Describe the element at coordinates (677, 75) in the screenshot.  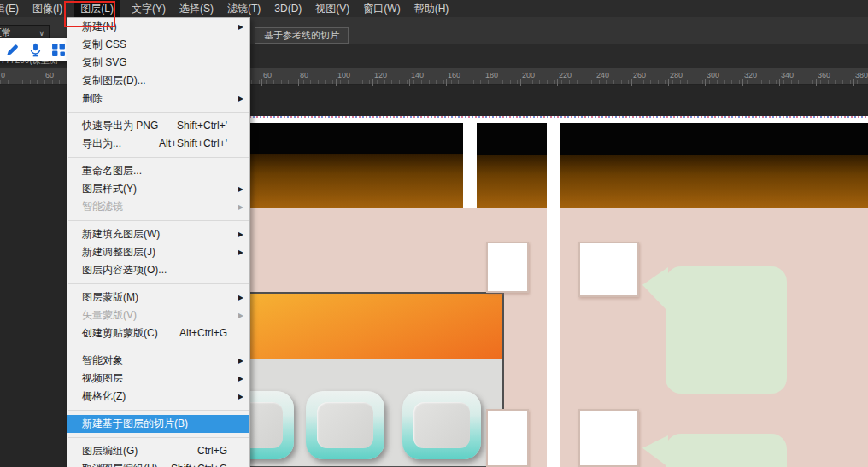
I see `ruler-label: 280` at that location.